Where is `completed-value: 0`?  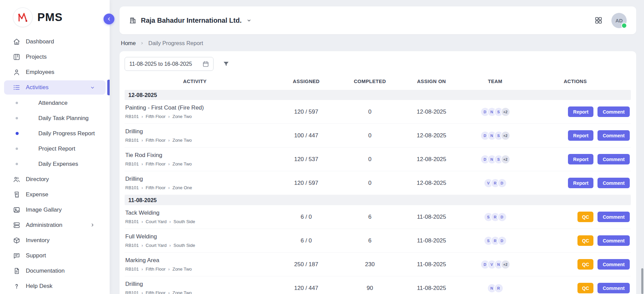
completed-value: 0 is located at coordinates (370, 112).